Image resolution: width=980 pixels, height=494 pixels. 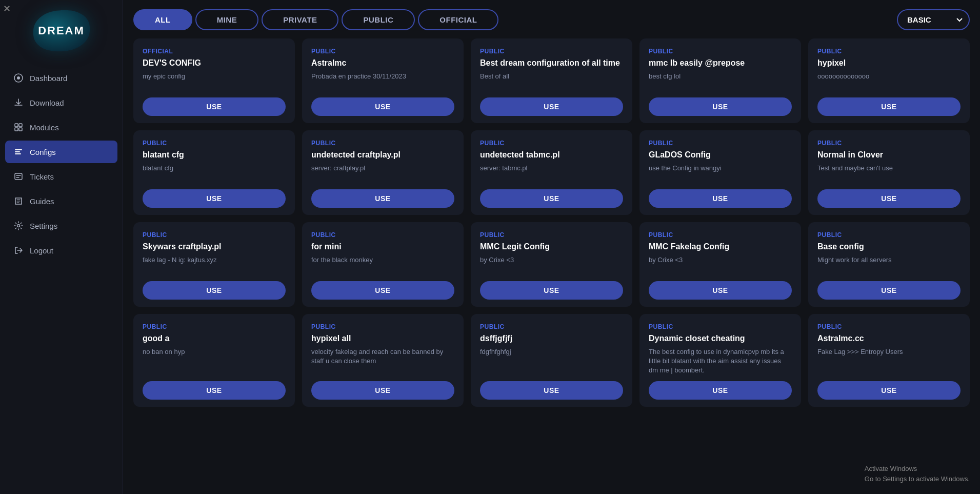 I want to click on sidebar-item-tickets: Tickets, so click(x=62, y=176).